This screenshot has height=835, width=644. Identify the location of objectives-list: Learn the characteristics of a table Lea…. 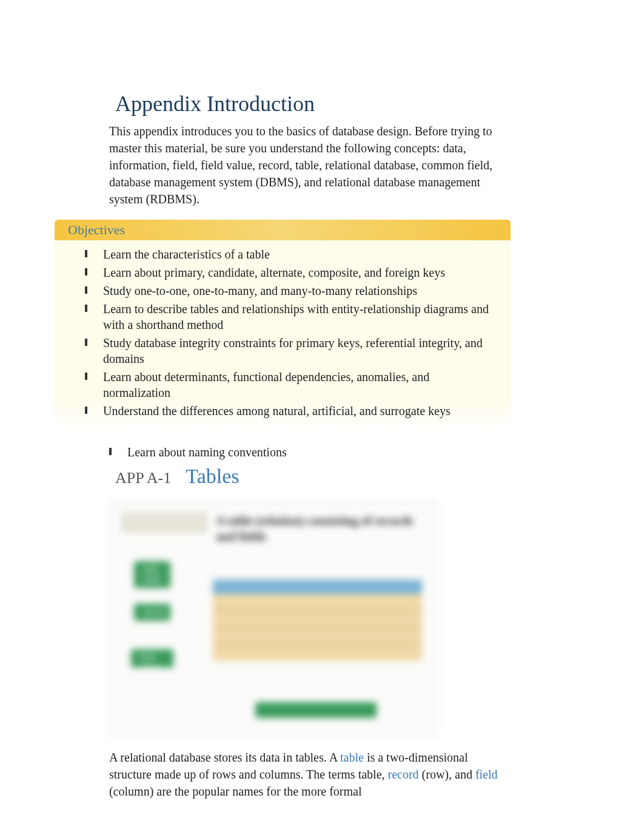
(283, 333).